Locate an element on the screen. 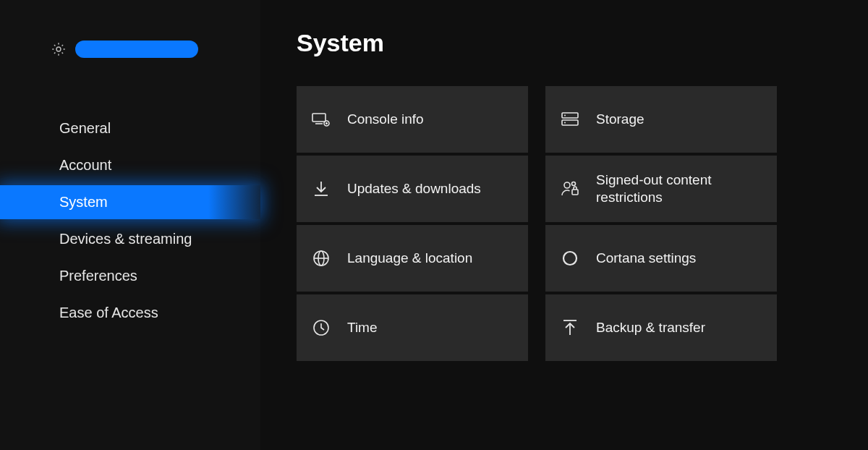 The height and width of the screenshot is (450, 868). sidebar-header is located at coordinates (130, 49).